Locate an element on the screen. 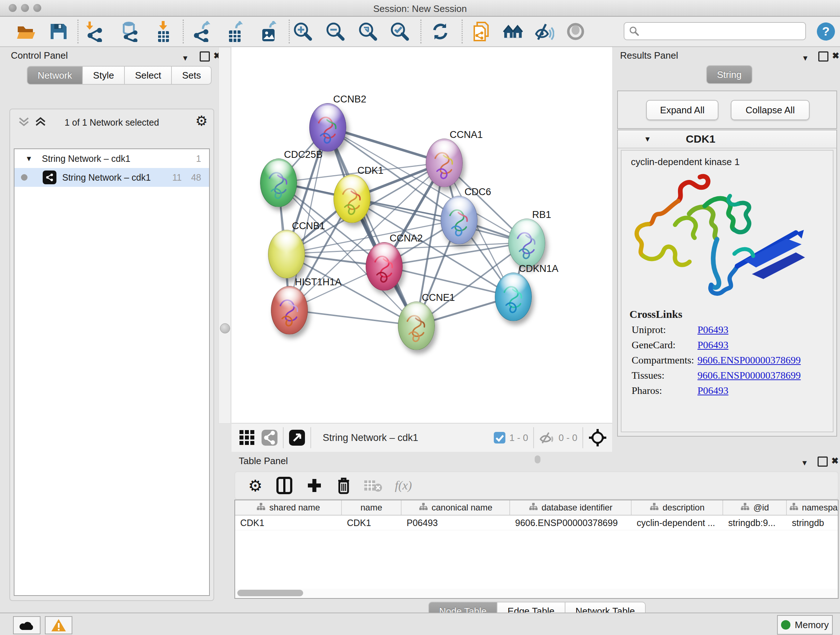 This screenshot has height=635, width=840. add-column-icon is located at coordinates (314, 486).